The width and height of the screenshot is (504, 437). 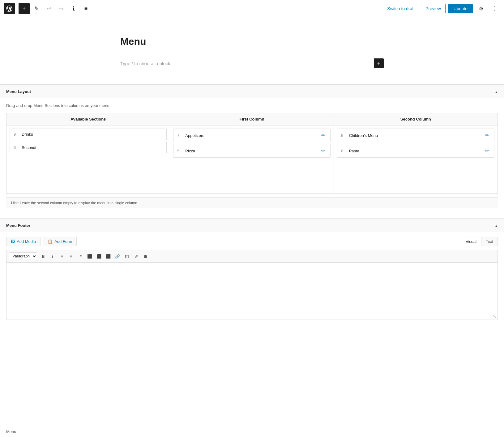 What do you see at coordinates (13, 242) in the screenshot?
I see `add-media-icon: 🖼` at bounding box center [13, 242].